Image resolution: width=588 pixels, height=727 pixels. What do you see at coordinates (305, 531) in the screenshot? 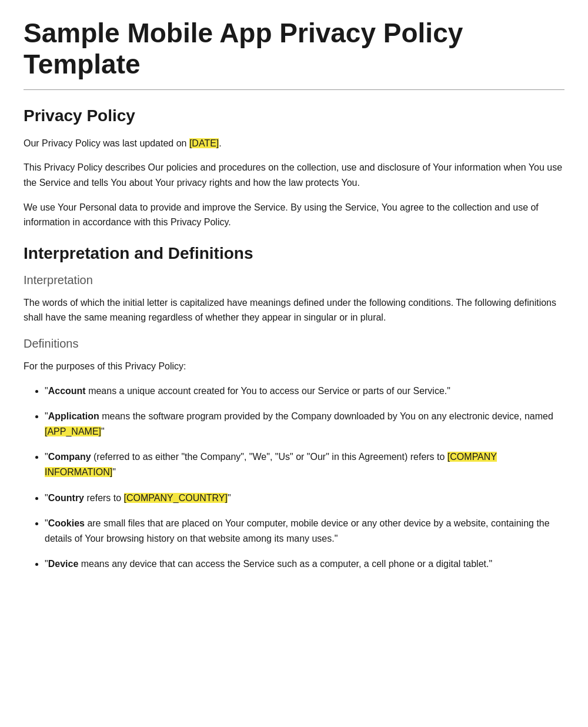
I see `list-item: "Cookies are small files that are placed…` at bounding box center [305, 531].